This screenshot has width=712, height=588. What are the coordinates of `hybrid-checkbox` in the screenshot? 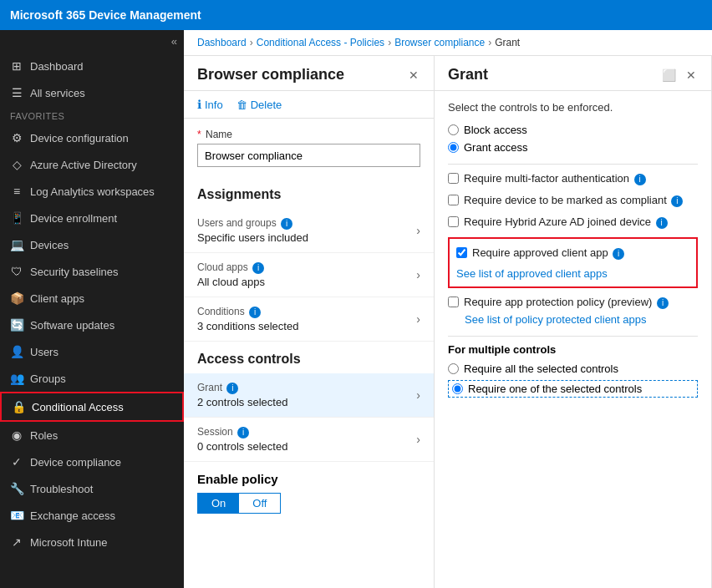 It's located at (453, 222).